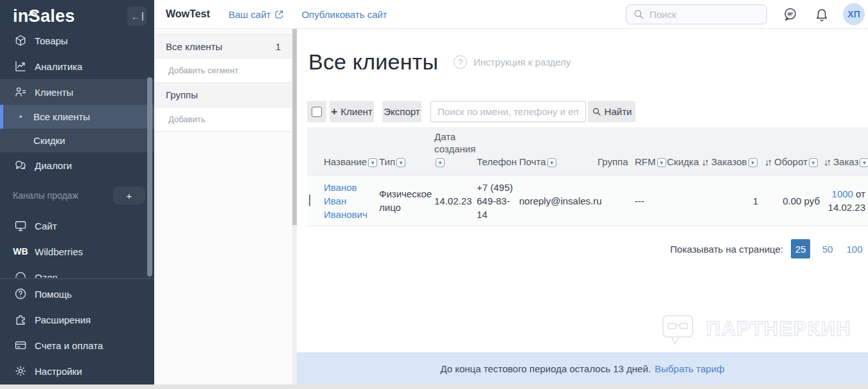 This screenshot has width=868, height=389. What do you see at coordinates (136, 17) in the screenshot?
I see `collapse-arrow-icon: ←` at bounding box center [136, 17].